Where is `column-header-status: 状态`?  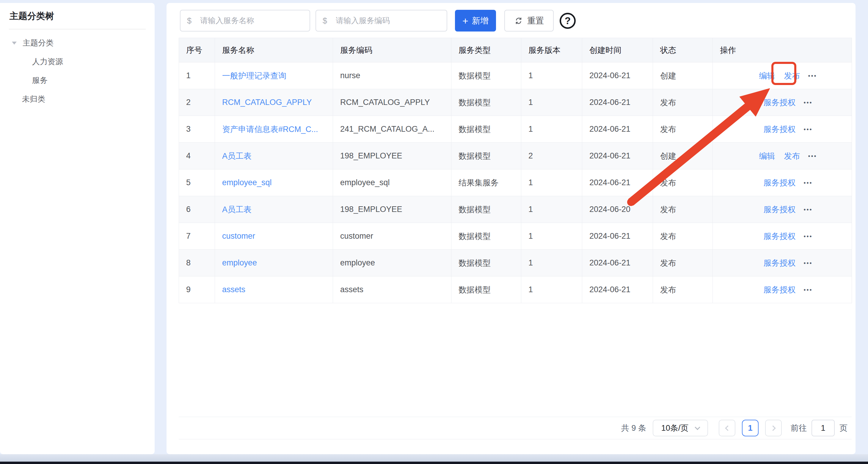
column-header-status: 状态 is located at coordinates (683, 50).